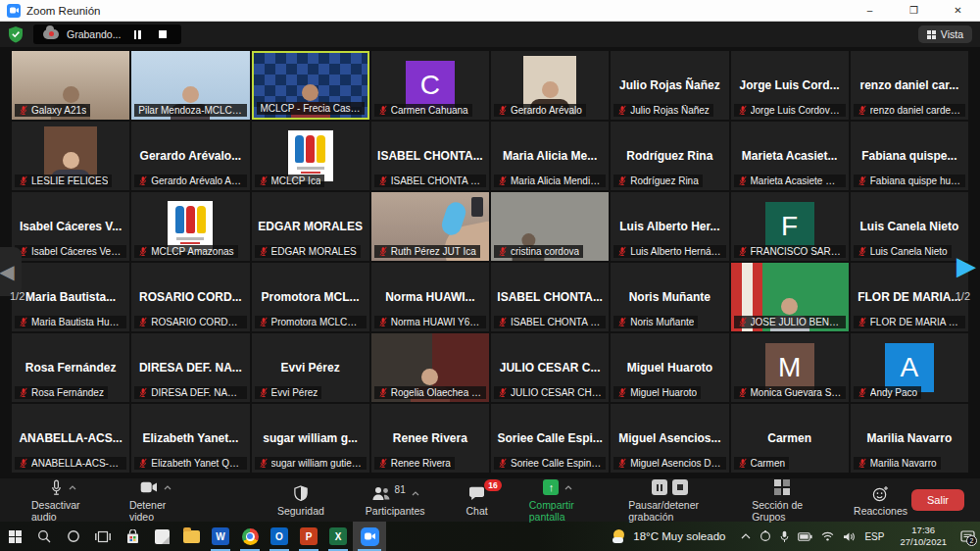 Image resolution: width=980 pixels, height=551 pixels. I want to click on phone-icon, so click(477, 207).